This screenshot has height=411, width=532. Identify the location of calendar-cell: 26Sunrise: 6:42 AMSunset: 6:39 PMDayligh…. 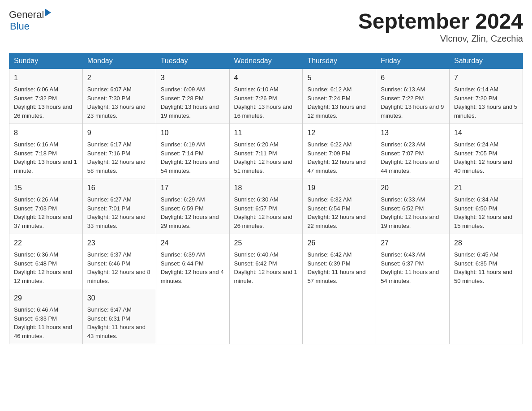
(339, 261).